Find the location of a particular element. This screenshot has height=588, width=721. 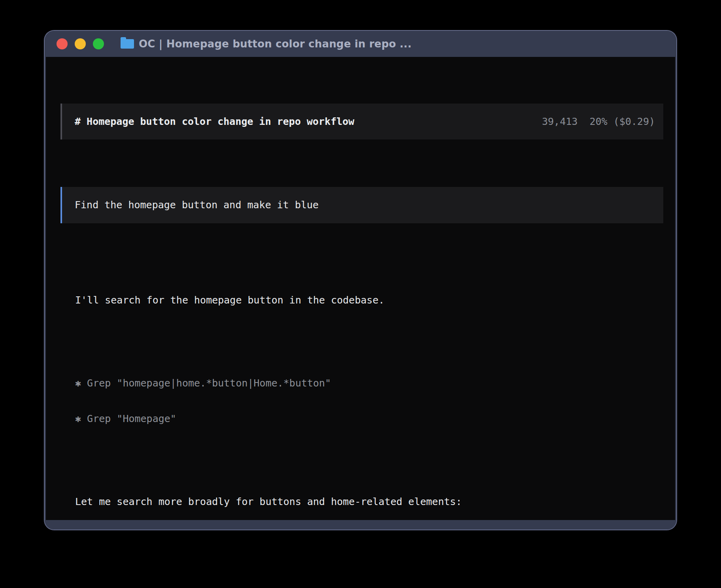

user-message-text: Find the homepage button and make it blu… is located at coordinates (197, 205).